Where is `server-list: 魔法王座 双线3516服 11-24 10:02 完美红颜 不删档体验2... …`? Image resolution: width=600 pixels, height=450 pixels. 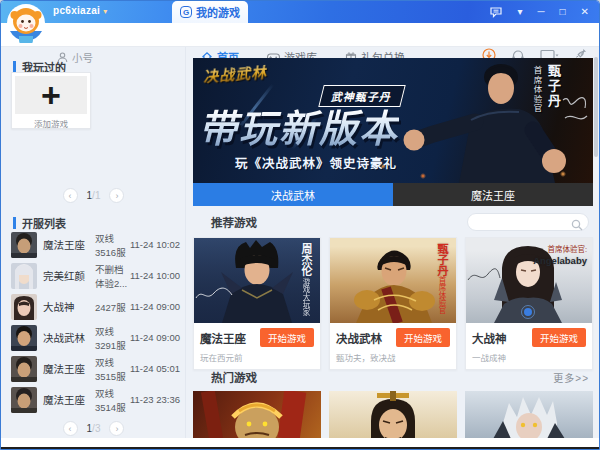
server-list: 魔法王座 双线3516服 11-24 10:02 完美红颜 不删档体验2... … is located at coordinates (94, 322).